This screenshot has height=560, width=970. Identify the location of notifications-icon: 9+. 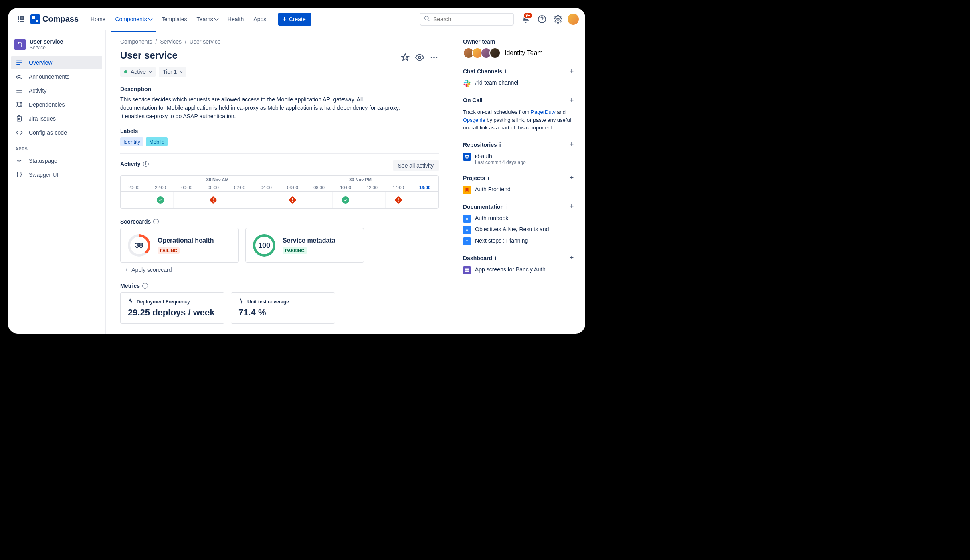
(526, 19).